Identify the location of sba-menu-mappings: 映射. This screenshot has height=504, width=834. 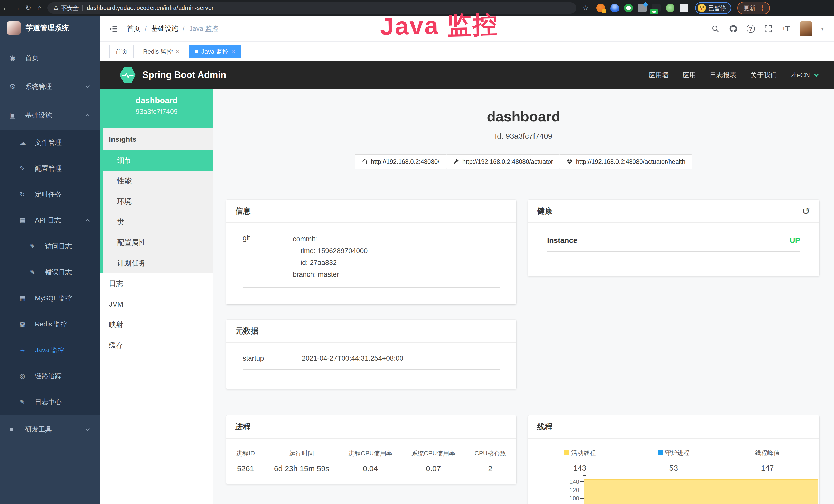
(157, 325).